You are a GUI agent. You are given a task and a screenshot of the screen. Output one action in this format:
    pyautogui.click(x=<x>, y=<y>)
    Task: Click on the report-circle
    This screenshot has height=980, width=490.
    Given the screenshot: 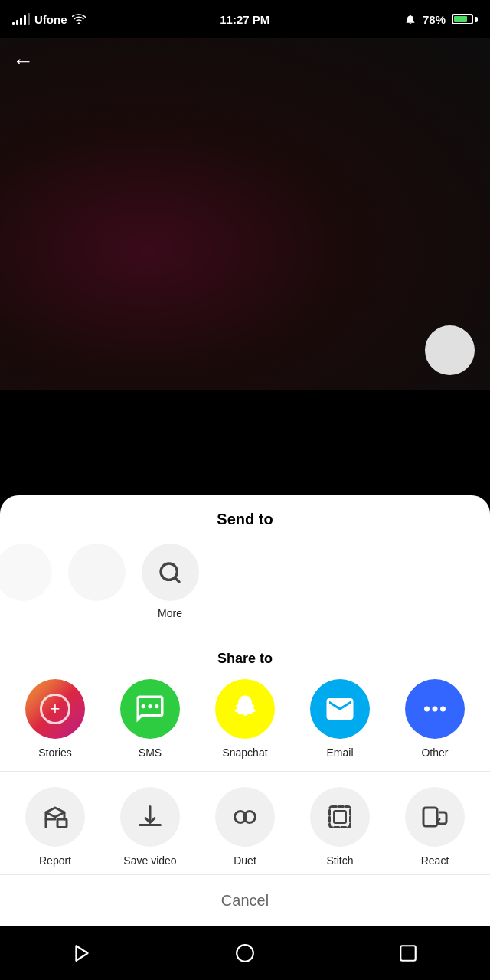 What is the action you would take?
    pyautogui.click(x=55, y=817)
    